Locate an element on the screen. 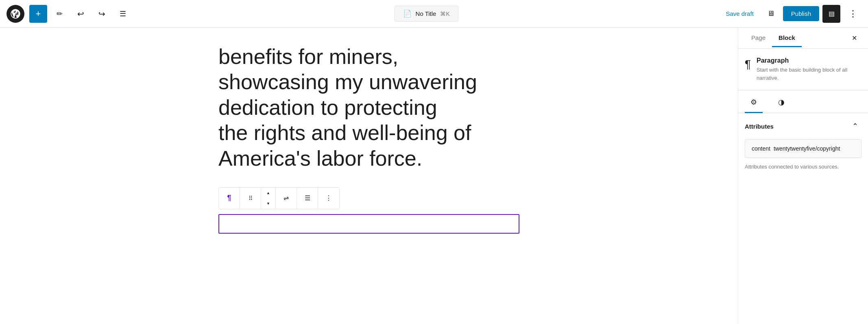 The height and width of the screenshot is (324, 868). move-down-button: ▼ is located at coordinates (268, 204).